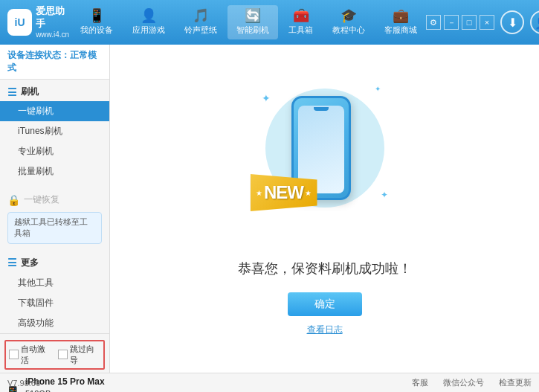  Describe the element at coordinates (300, 22) in the screenshot. I see `nav-item-toolbox: 🧰 工具箱` at that location.